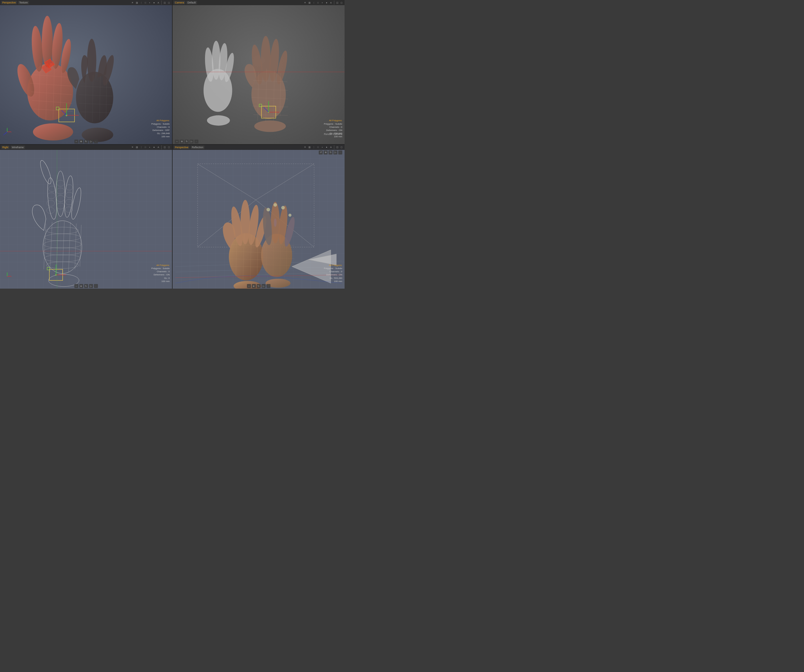 The image size is (804, 672). I want to click on vp3-icon-x: ✕, so click(132, 147).